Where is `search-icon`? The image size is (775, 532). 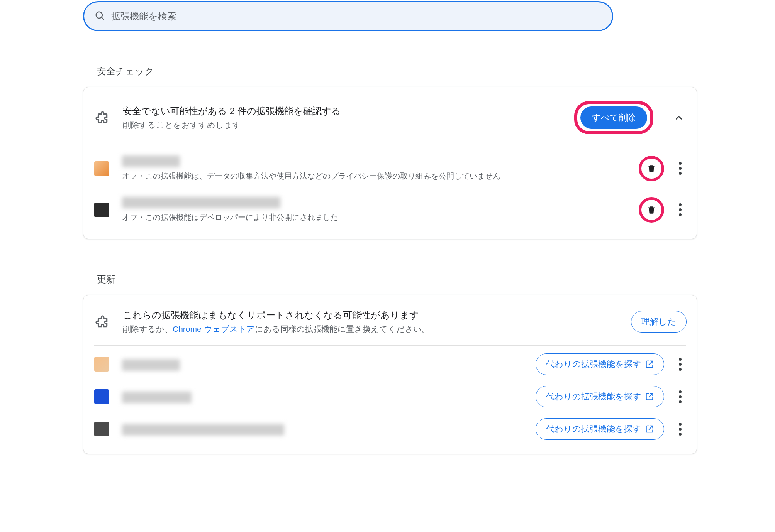 search-icon is located at coordinates (100, 16).